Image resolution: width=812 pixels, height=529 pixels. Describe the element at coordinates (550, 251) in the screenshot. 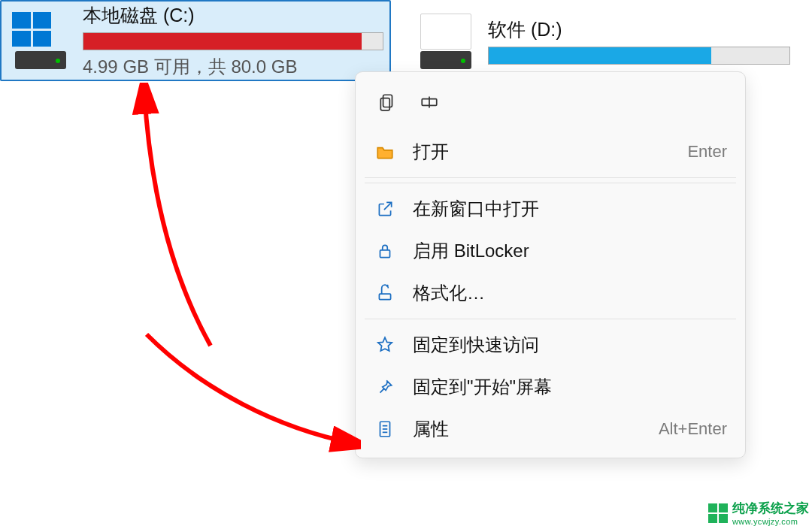

I see `menu-item: 启用 BitLocker` at that location.